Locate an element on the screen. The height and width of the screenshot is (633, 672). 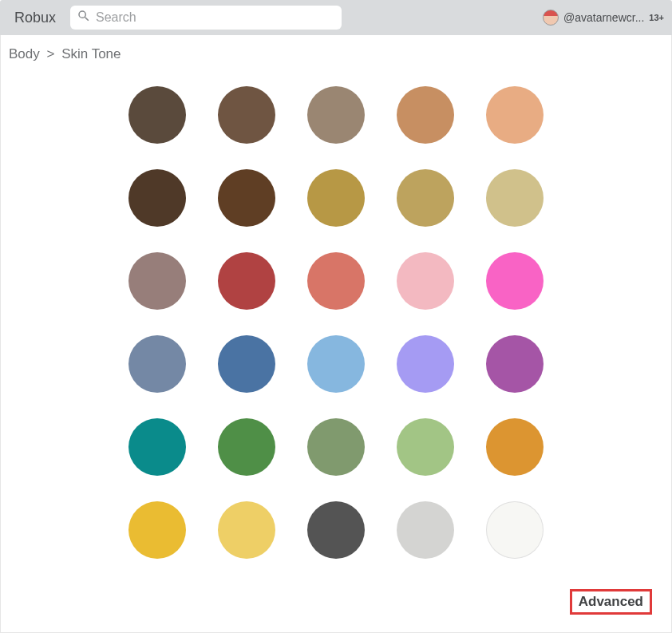
breadcrumb-body: Body is located at coordinates (24, 54).